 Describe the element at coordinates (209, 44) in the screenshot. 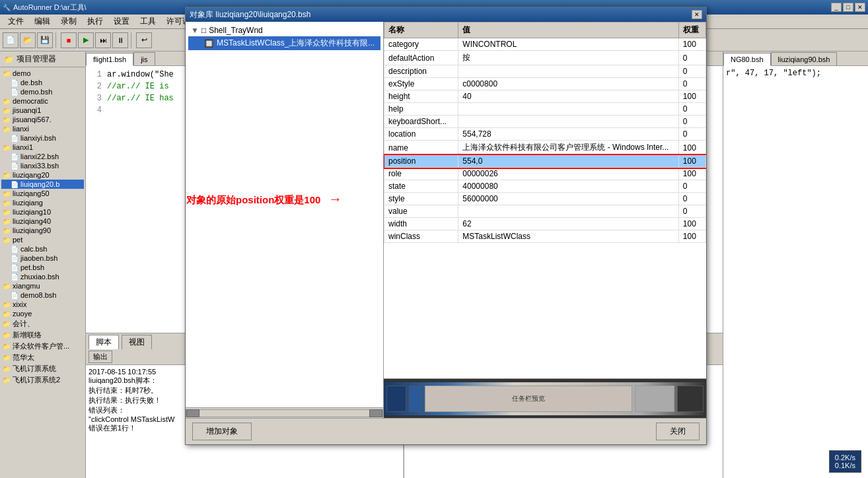

I see `tree-child-icon: 🔲` at that location.